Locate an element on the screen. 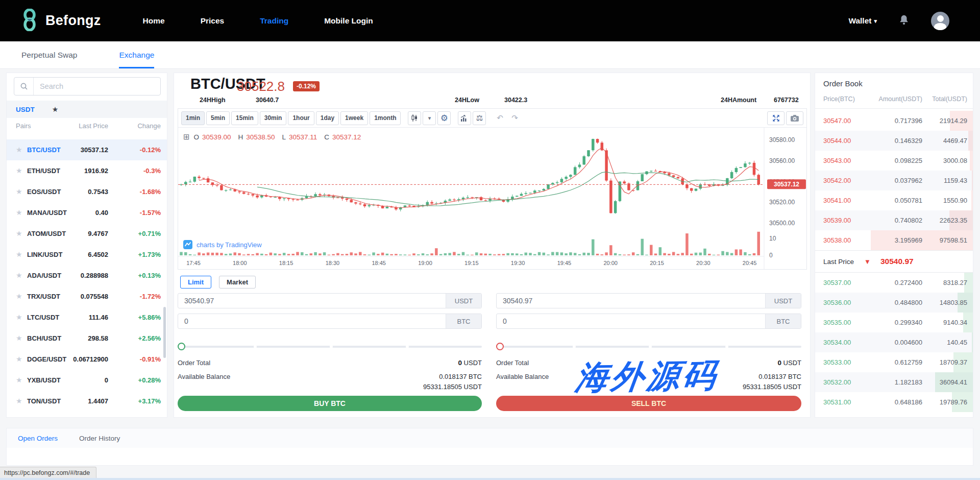 The height and width of the screenshot is (480, 980). quote-tab-usdt: USDT is located at coordinates (26, 109).